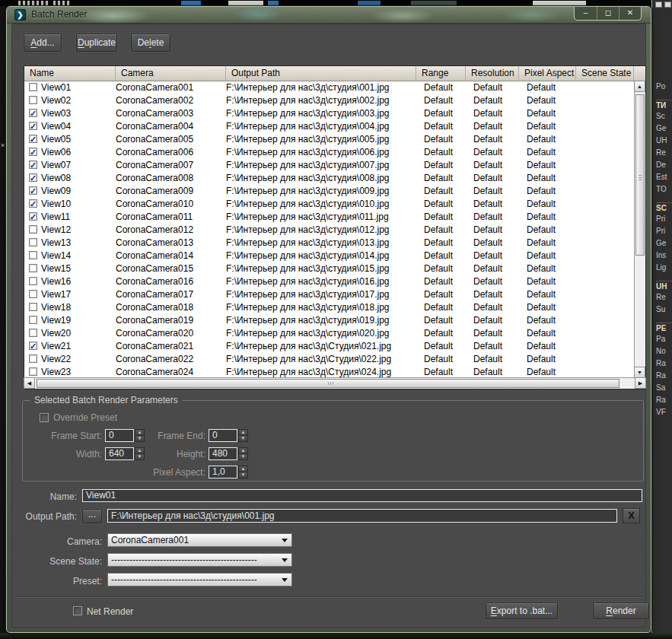  What do you see at coordinates (586, 14) in the screenshot?
I see `minimize-button: –` at bounding box center [586, 14].